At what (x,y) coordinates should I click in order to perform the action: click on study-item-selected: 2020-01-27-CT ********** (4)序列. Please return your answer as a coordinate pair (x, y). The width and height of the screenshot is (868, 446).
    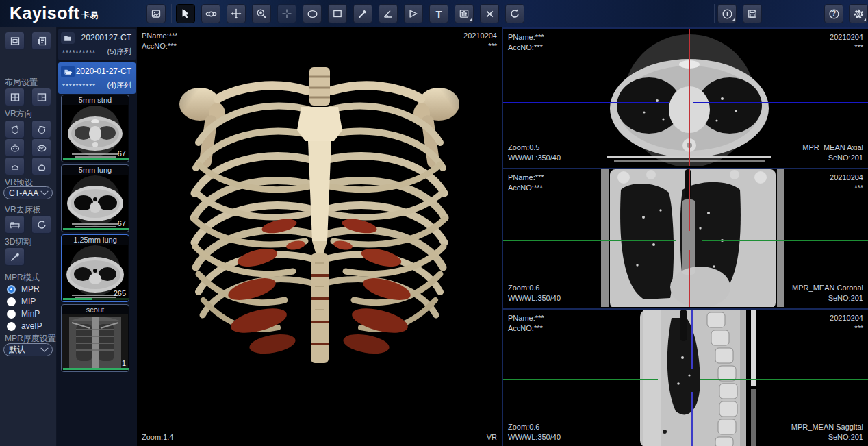
    Looking at the image, I should click on (97, 78).